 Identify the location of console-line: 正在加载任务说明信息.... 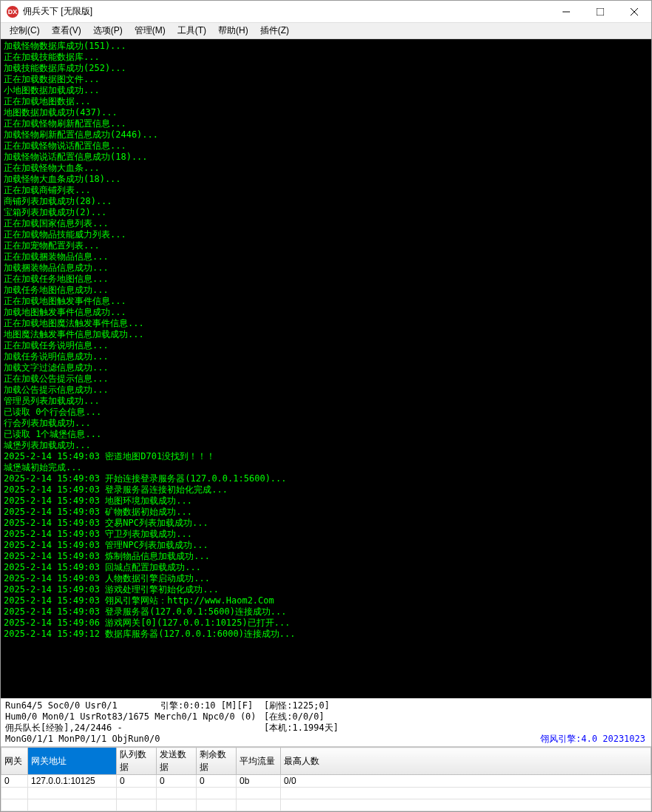
(326, 346).